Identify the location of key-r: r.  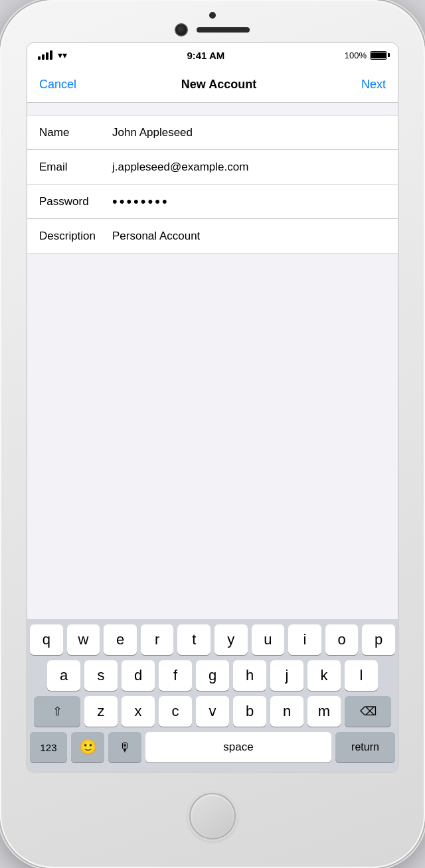
(157, 640).